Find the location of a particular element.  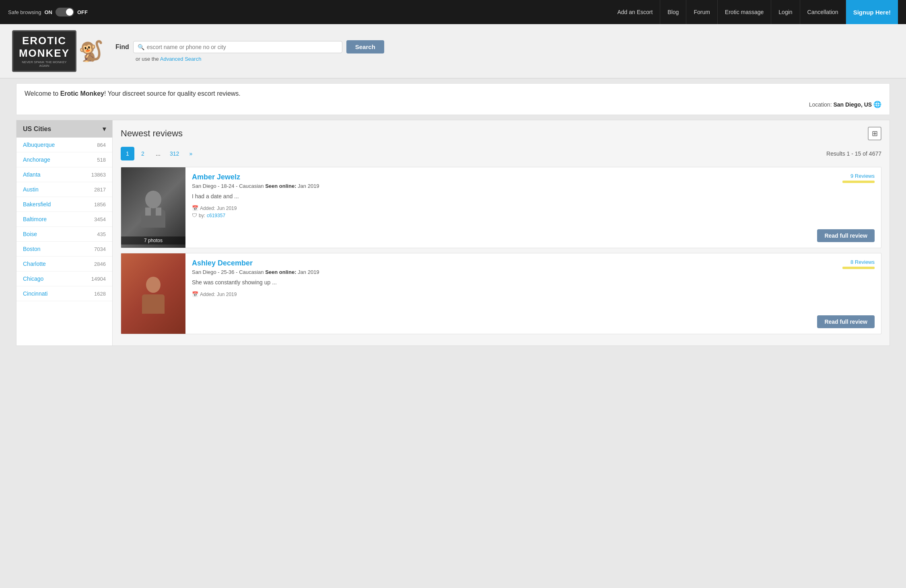

city-link-boise: Boise is located at coordinates (30, 234).